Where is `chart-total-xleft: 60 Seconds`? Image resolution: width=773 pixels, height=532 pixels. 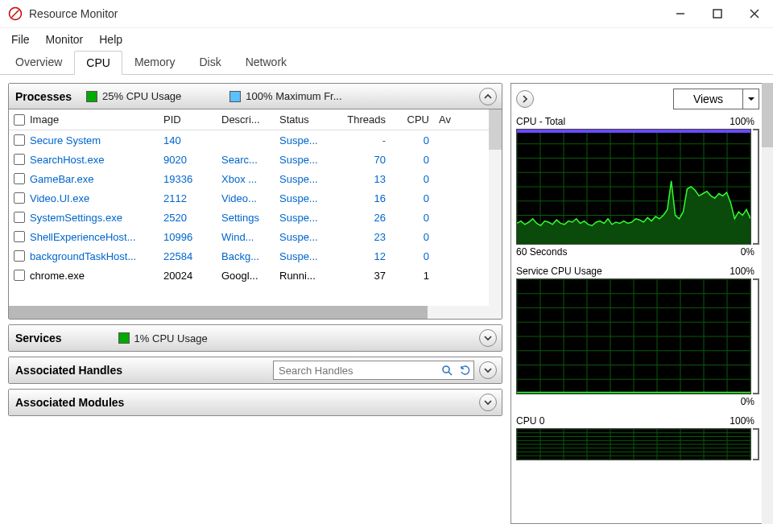
chart-total-xleft: 60 Seconds is located at coordinates (541, 252).